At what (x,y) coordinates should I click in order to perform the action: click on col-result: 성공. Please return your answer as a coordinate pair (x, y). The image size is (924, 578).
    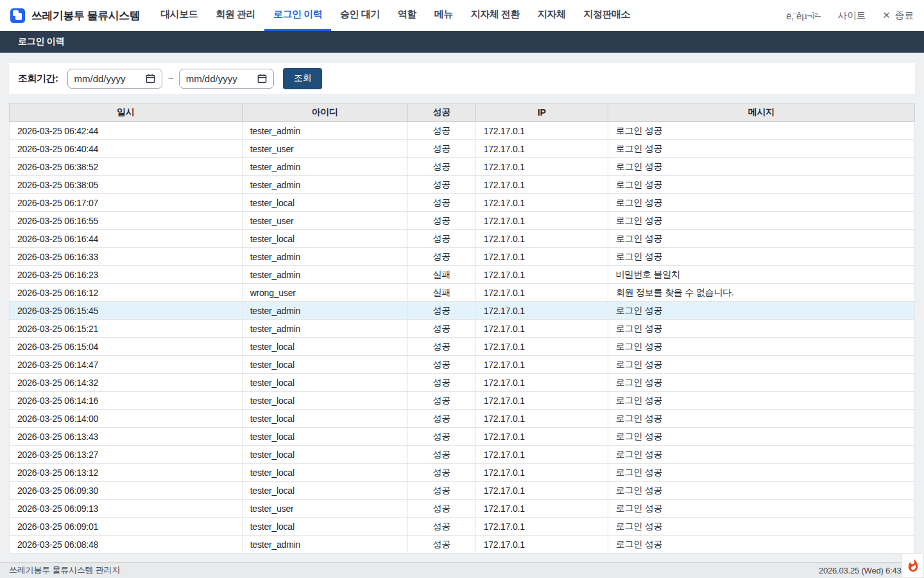
    Looking at the image, I should click on (441, 113).